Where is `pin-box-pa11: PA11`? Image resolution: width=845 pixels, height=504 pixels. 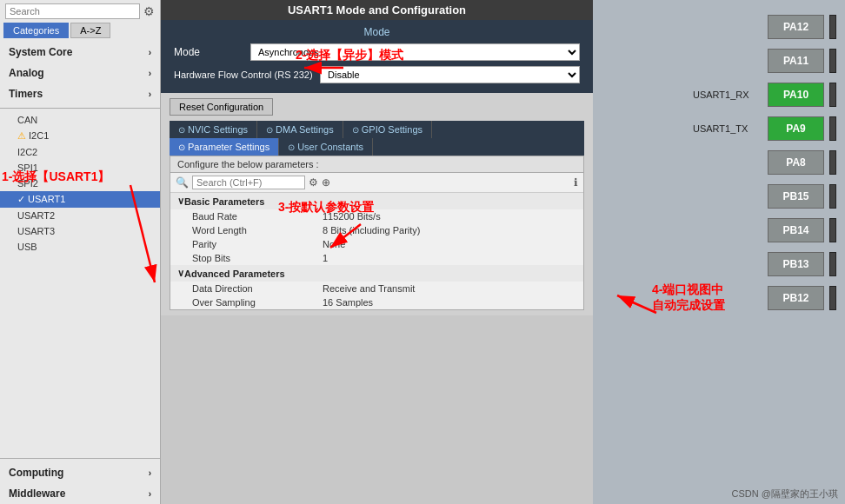
pin-box-pa11: PA11 is located at coordinates (796, 61).